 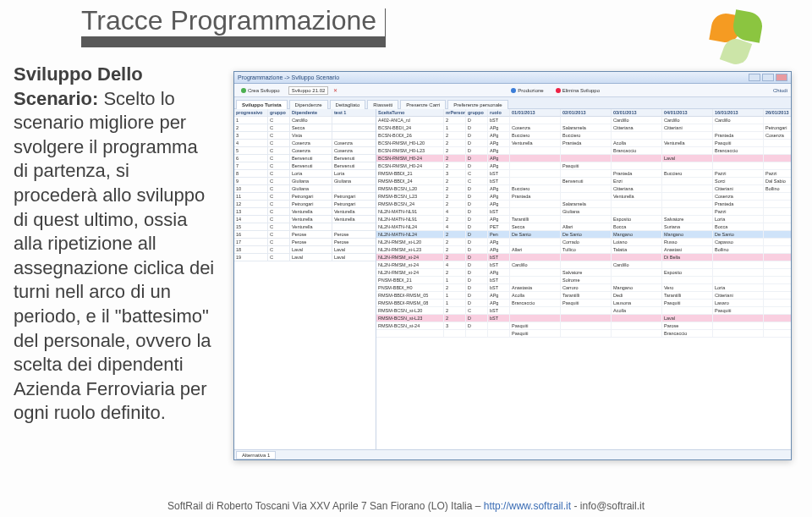 I want to click on table-row: NL2N-RMSM_st-L232DAPgAllariTullicoTalatt…, so click(x=584, y=250).